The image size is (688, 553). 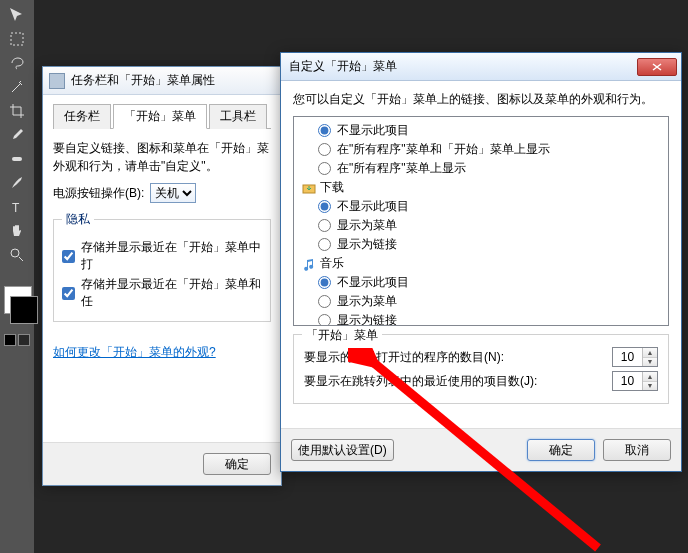 What do you see at coordinates (134, 352) in the screenshot?
I see `help-link: 如何更改「开始」菜单的外观?` at bounding box center [134, 352].